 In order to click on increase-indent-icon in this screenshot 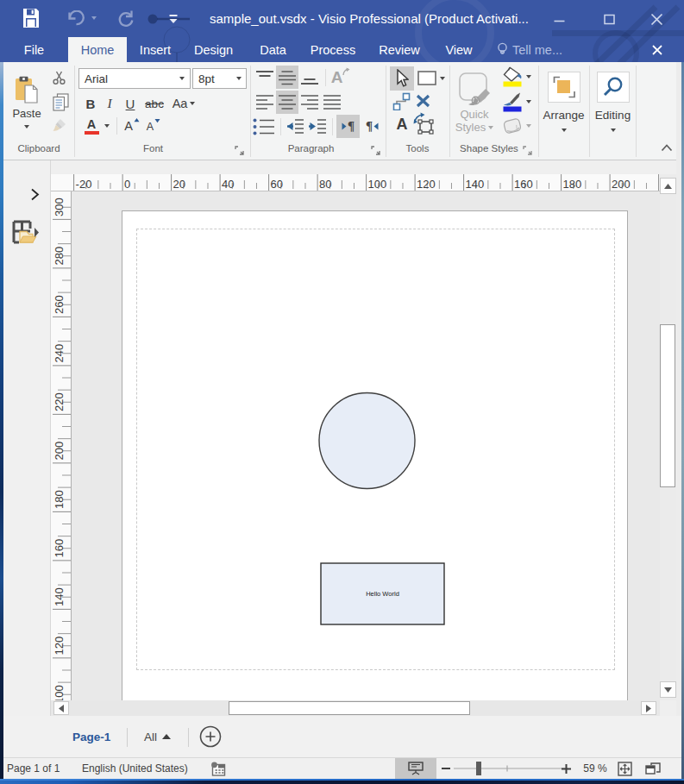, I will do `click(317, 127)`.